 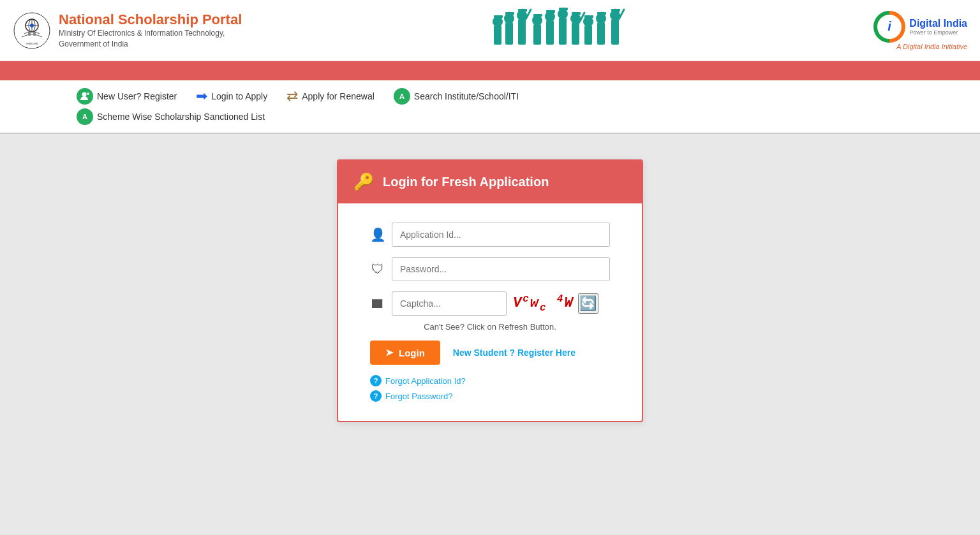 I want to click on captcha-qr-icon: ⯀, so click(x=378, y=304).